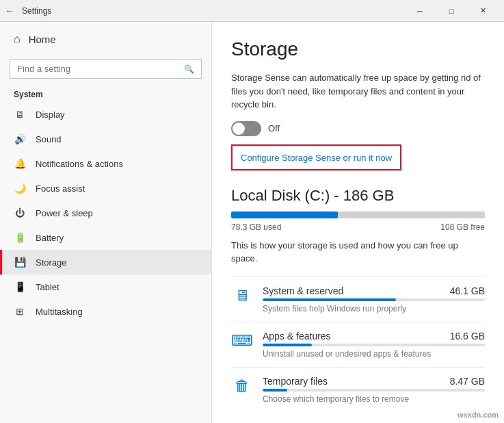  Describe the element at coordinates (358, 92) in the screenshot. I see `storage-sense-description: Storage Sense can automatically free up …` at that location.